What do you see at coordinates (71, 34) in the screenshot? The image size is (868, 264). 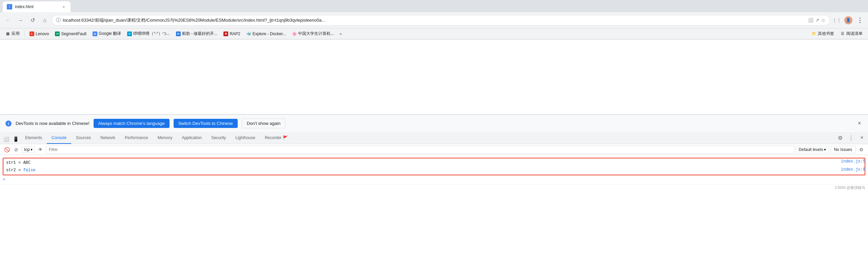 I see `bookmark-segmentfault: sf SegmentFault` at bounding box center [71, 34].